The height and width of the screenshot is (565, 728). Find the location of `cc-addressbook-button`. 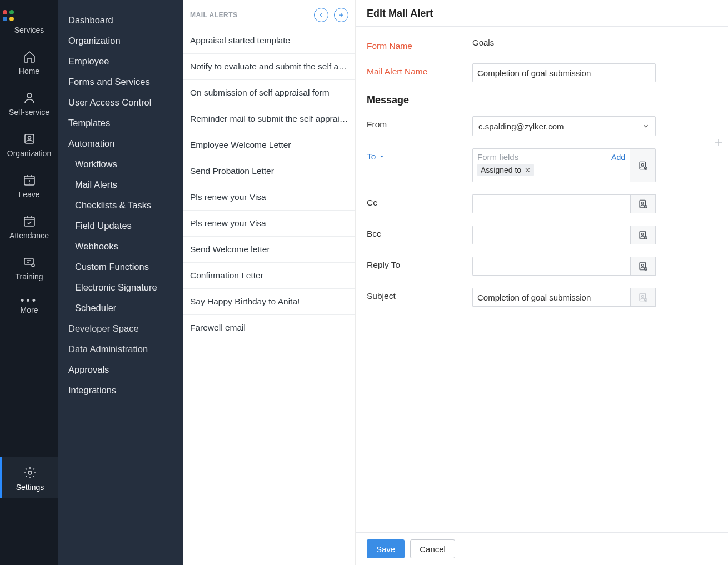

cc-addressbook-button is located at coordinates (643, 204).